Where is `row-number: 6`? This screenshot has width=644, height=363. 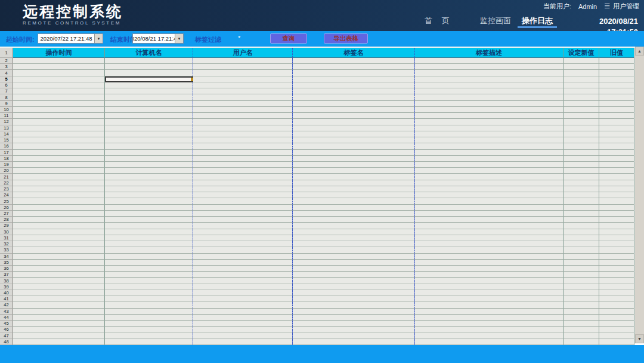
row-number: 6 is located at coordinates (7, 85).